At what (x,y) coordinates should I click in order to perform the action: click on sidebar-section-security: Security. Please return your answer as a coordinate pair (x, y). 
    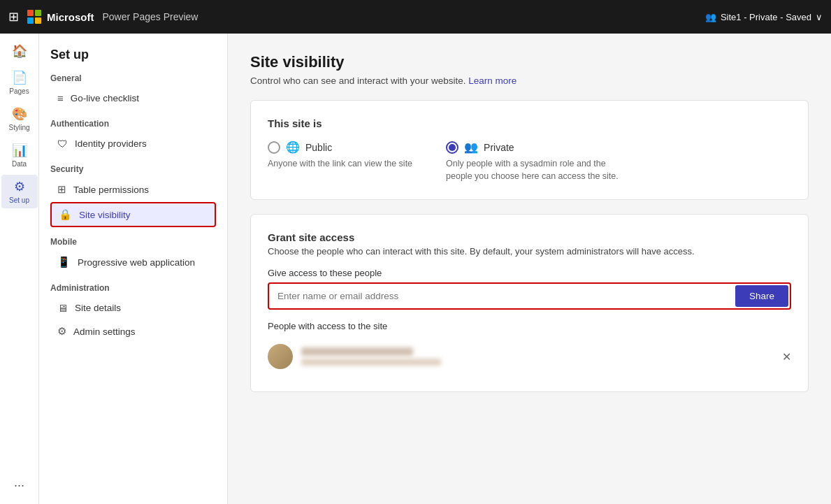
    Looking at the image, I should click on (133, 169).